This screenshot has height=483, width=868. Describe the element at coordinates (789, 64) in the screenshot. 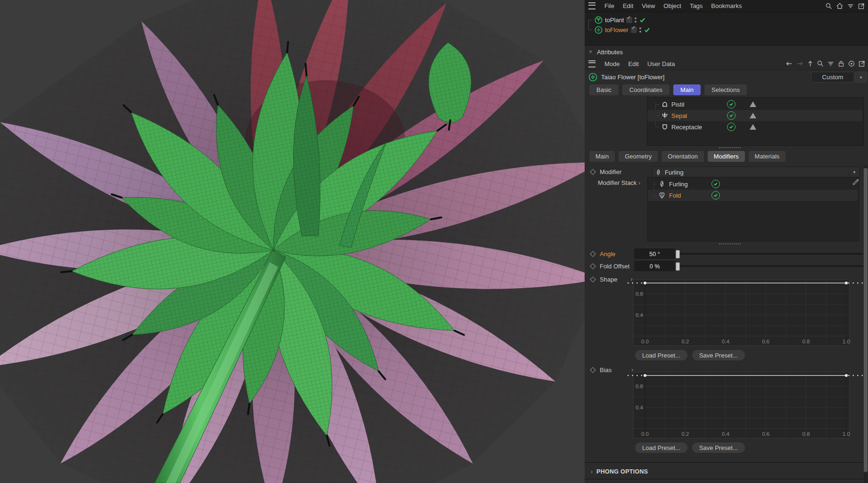

I see `back-icon` at that location.